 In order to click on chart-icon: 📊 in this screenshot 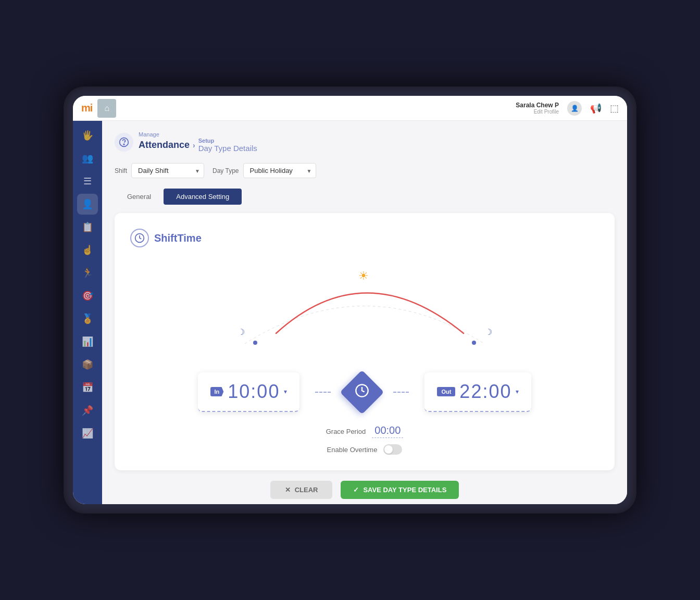, I will do `click(88, 342)`.